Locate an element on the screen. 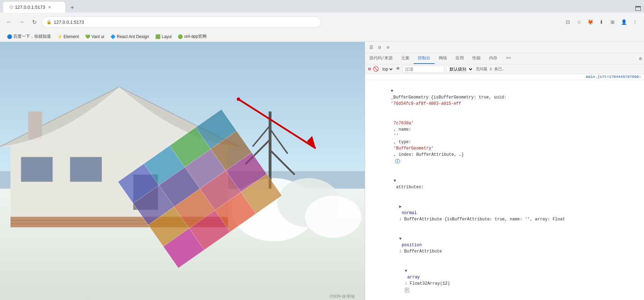 The image size is (644, 300). eye-icon: 👁 is located at coordinates (398, 69).